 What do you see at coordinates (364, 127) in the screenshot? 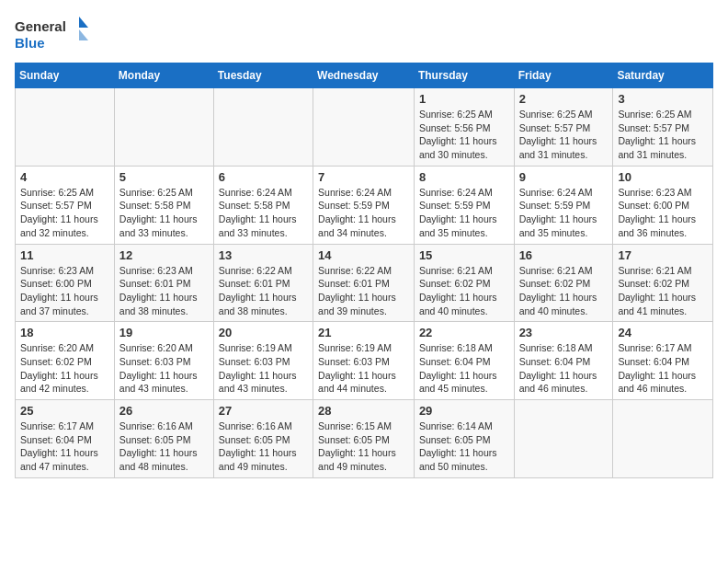
I see `week-row-1: 1Sunrise: 6:25 AM Sunset: 5:56 PM Daylig…` at bounding box center [364, 127].